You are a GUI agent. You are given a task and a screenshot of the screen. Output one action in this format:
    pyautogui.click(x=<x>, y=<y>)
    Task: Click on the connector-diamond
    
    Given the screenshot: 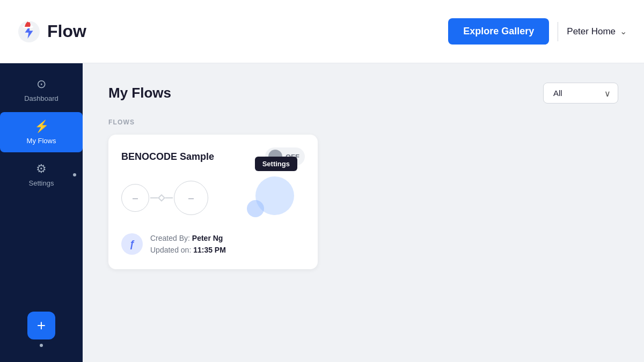 What is the action you would take?
    pyautogui.click(x=162, y=198)
    